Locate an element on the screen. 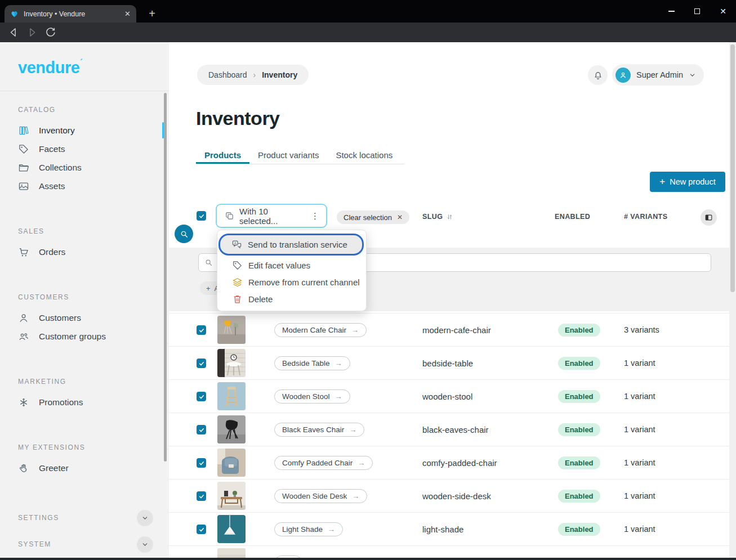  reload-button is located at coordinates (51, 33).